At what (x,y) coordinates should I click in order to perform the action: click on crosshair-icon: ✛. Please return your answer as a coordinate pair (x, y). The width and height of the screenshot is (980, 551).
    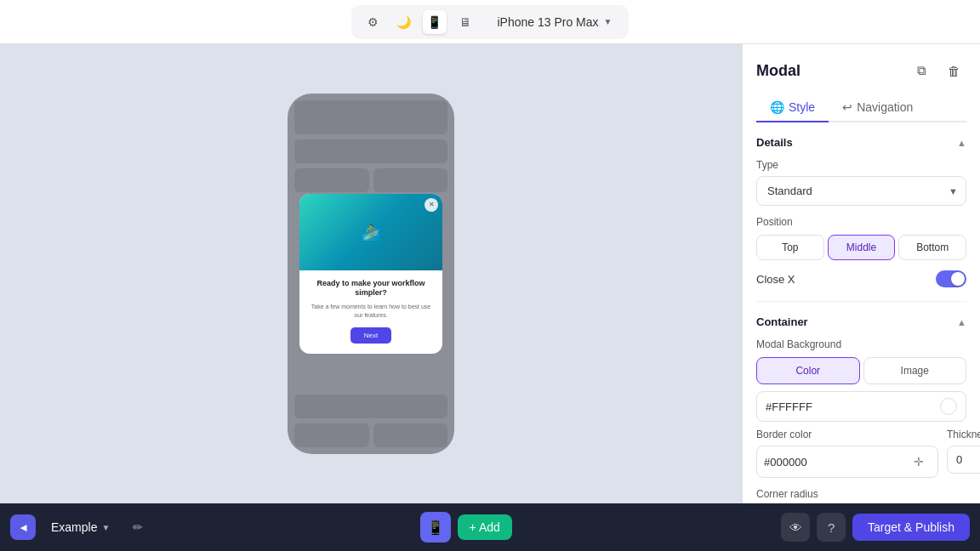
    Looking at the image, I should click on (919, 462).